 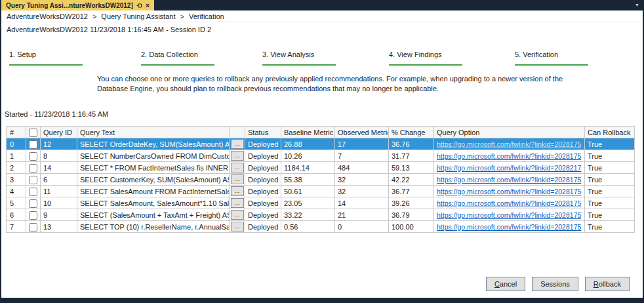 I want to click on col-header-percent-change: % Change, so click(x=412, y=132).